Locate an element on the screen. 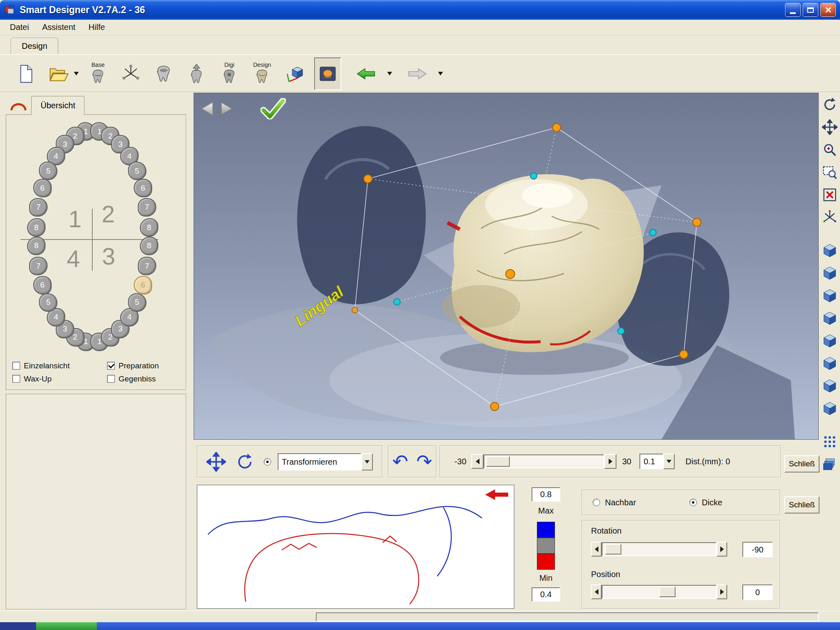  menu-assistent: Assistent is located at coordinates (59, 27).